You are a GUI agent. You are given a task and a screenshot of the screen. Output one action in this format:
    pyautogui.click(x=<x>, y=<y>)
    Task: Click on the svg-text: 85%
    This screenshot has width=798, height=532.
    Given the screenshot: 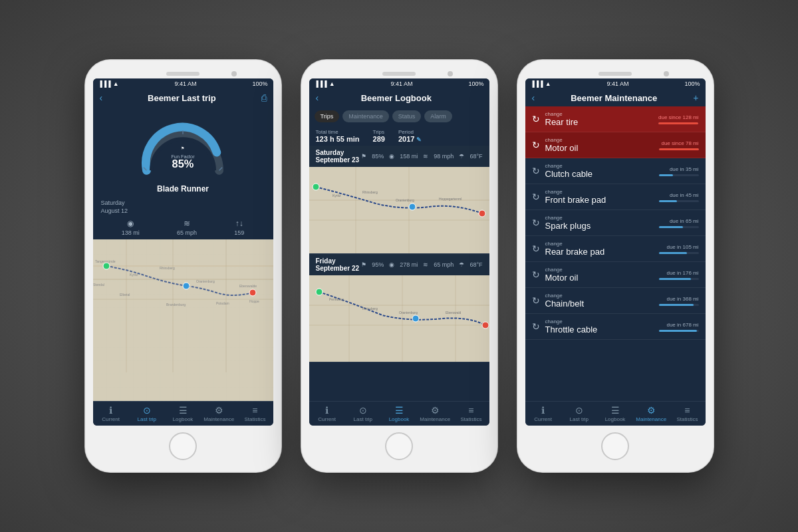 What is the action you would take?
    pyautogui.click(x=184, y=164)
    